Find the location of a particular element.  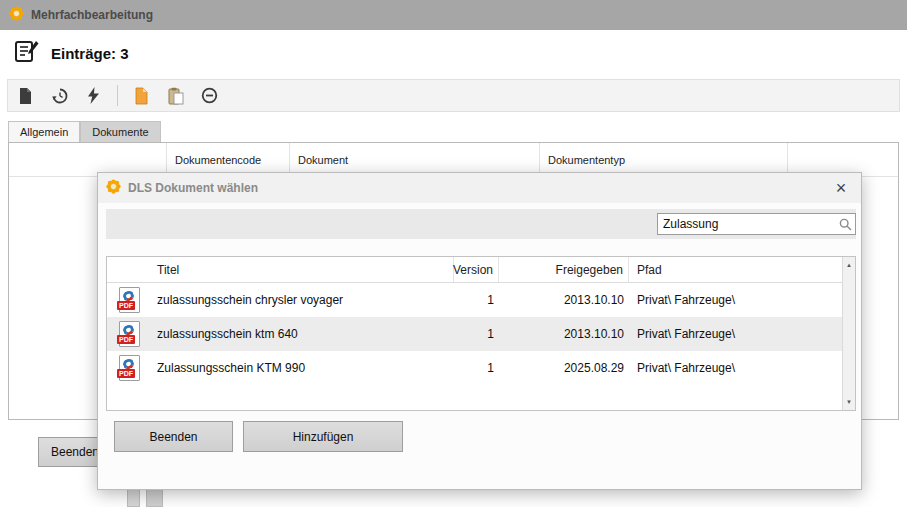

tab-allgemein: Allgemein is located at coordinates (44, 132).